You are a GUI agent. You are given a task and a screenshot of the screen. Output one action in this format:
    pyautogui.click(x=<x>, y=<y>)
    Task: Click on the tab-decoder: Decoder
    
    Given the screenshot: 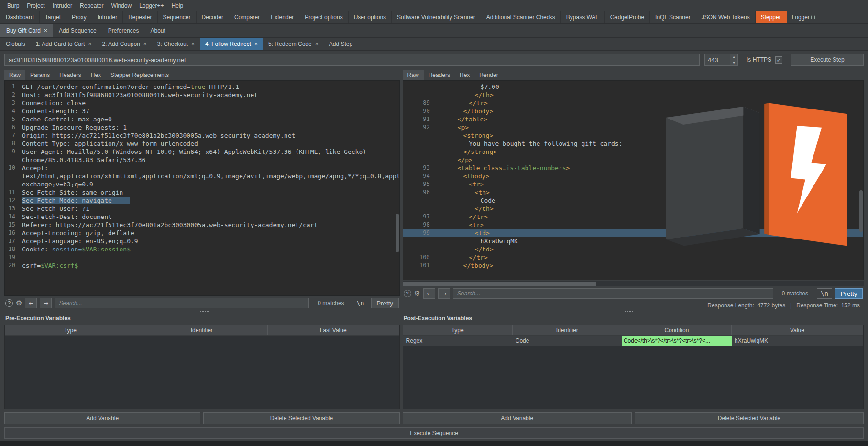 What is the action you would take?
    pyautogui.click(x=213, y=17)
    